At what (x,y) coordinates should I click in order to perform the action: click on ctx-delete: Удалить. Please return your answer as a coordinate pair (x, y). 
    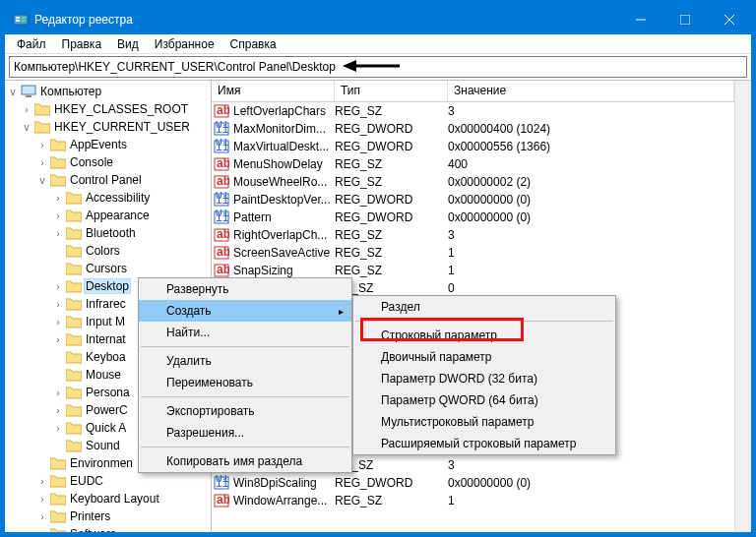
    Looking at the image, I should click on (245, 361).